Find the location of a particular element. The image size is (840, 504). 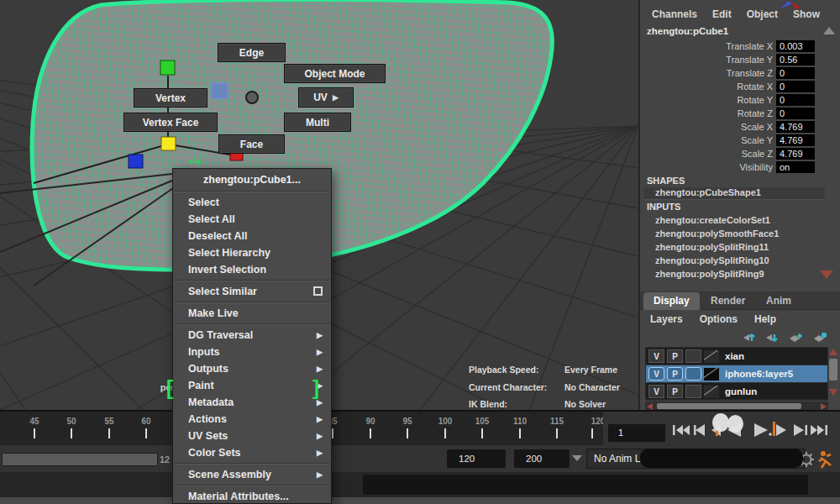

channel-value-field: on is located at coordinates (795, 167).